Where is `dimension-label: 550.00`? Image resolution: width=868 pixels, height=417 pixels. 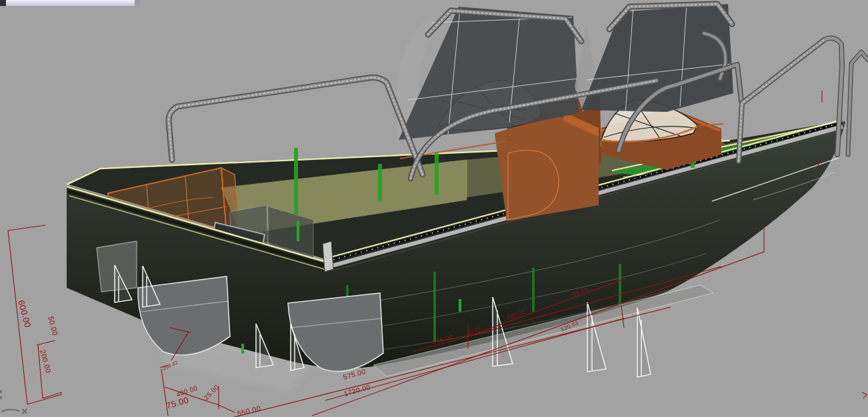
dimension-label: 550.00 is located at coordinates (249, 410).